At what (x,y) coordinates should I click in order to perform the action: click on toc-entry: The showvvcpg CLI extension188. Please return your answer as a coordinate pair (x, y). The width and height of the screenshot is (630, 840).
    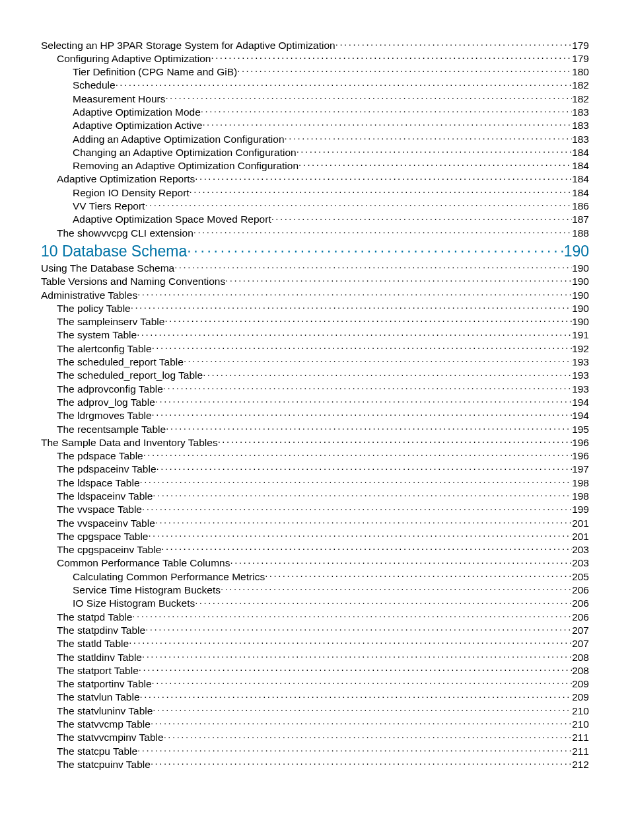
    Looking at the image, I should click on (315, 233).